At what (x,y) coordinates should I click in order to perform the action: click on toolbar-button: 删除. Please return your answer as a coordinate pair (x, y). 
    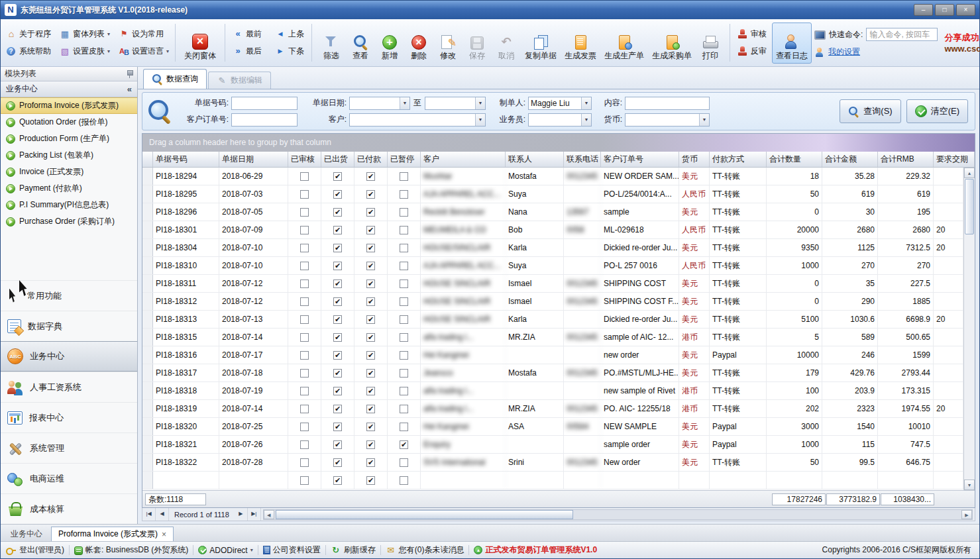
    Looking at the image, I should click on (419, 43).